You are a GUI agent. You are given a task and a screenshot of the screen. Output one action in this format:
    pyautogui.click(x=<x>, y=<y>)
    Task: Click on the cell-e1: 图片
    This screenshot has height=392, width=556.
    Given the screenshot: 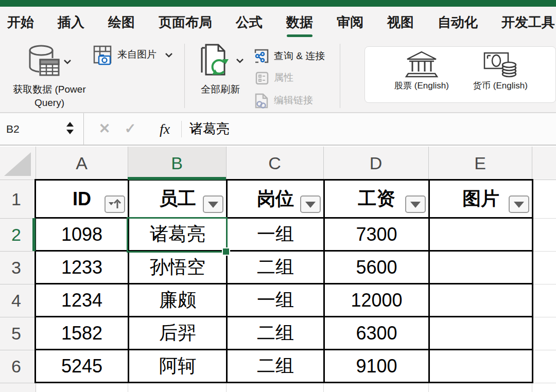 What is the action you would take?
    pyautogui.click(x=481, y=199)
    